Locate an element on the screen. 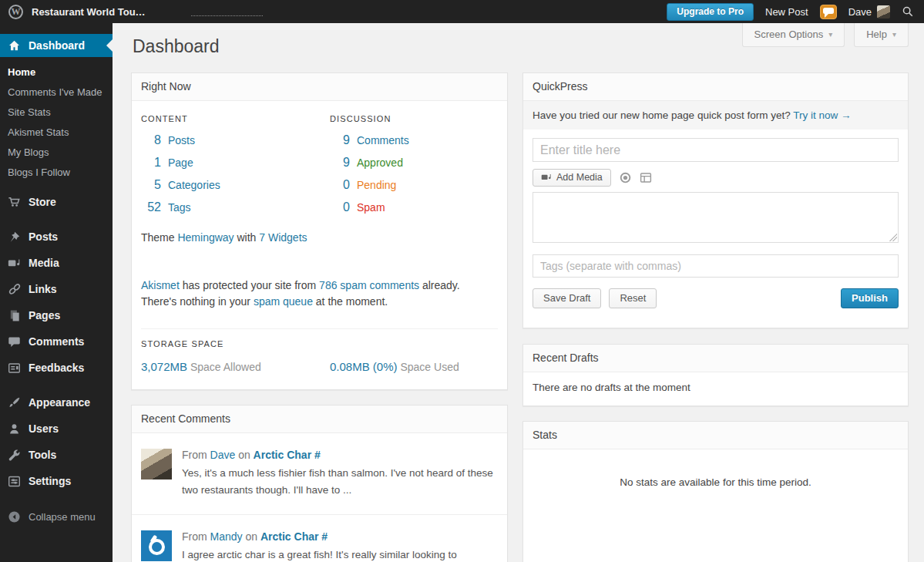 This screenshot has height=562, width=924. notifications-icon is located at coordinates (828, 12).